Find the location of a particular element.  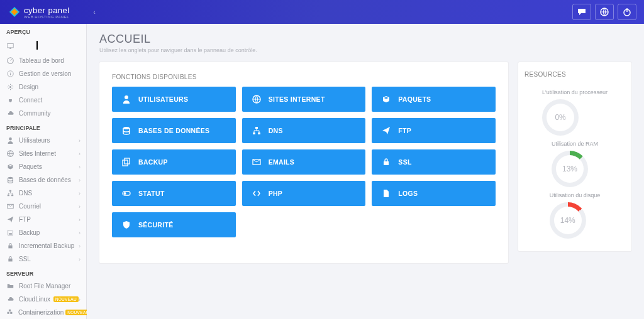

nav-item-community: Community is located at coordinates (43, 113).